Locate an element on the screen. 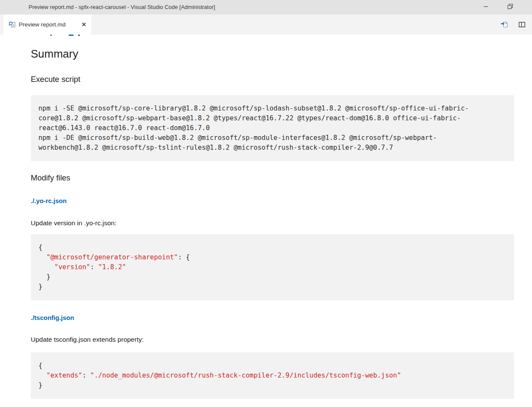 The height and width of the screenshot is (407, 532). code-block-yorc-json: { "@microsoft/generator-sharepoint" is located at coordinates (272, 267).